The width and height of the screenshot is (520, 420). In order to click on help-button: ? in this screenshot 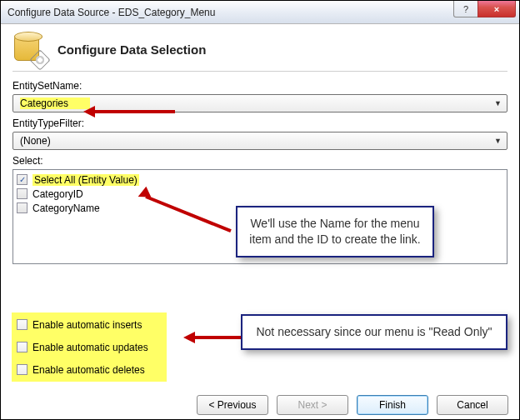, I will do `click(466, 9)`.